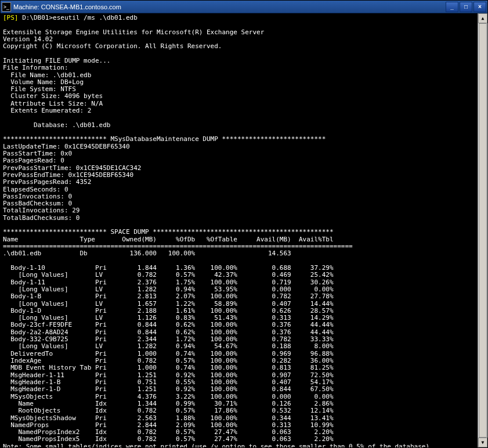  I want to click on window-title: Machine: CONSEA-MB1.contoso.com, so click(67, 7).